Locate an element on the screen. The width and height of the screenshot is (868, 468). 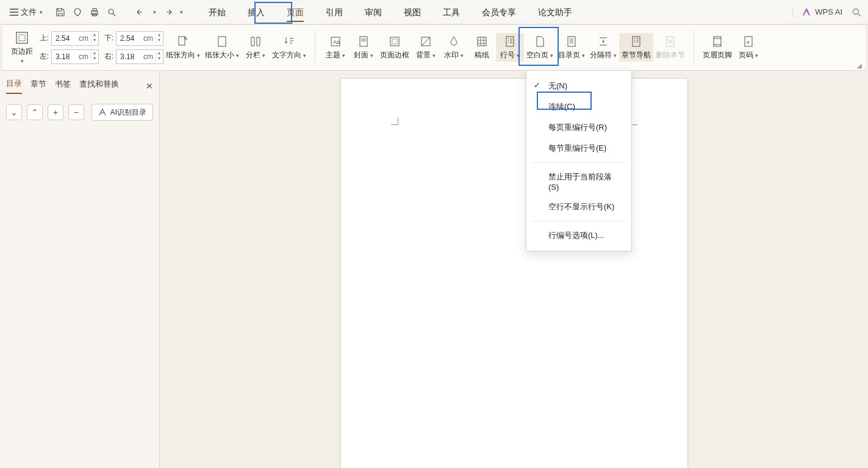
margin-left-input: 3.18 cm ▴▾ is located at coordinates (75, 57).